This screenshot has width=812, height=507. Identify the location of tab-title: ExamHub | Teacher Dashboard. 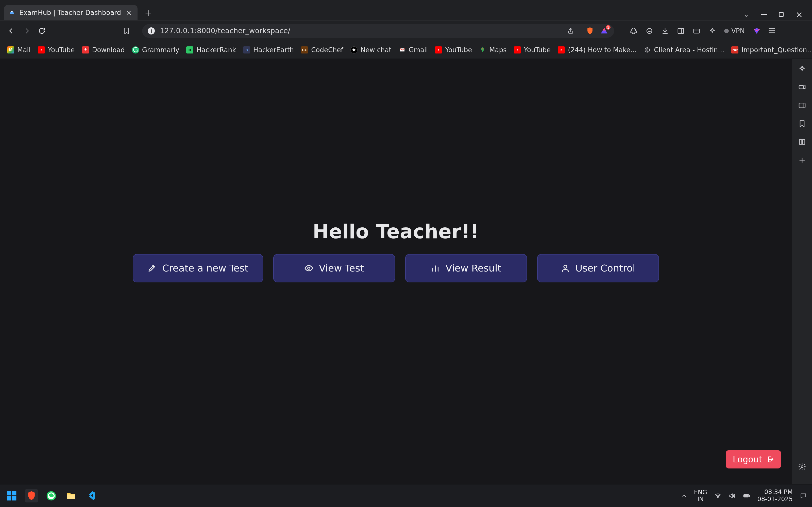
(70, 13).